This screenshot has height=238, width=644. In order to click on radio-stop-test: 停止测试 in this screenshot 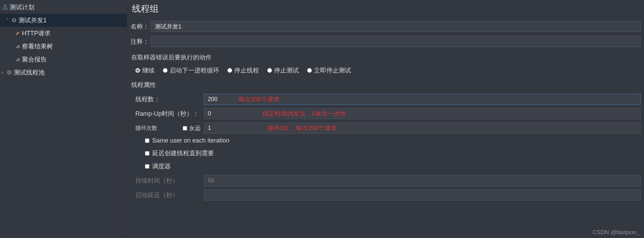, I will do `click(283, 70)`.